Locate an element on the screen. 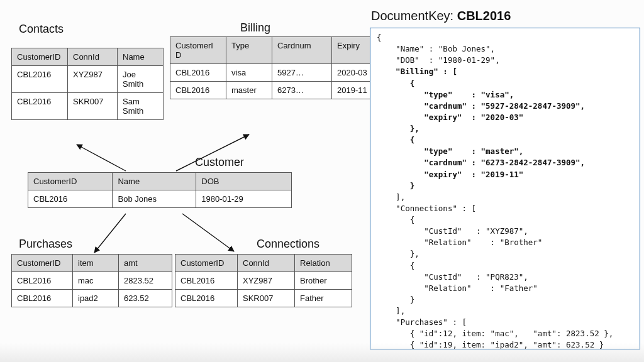 The width and height of the screenshot is (644, 362). table-header: amt is located at coordinates (146, 263).